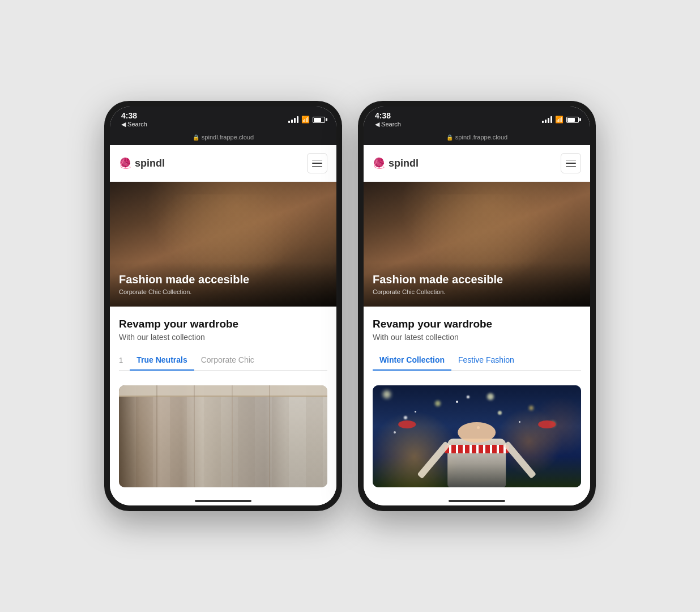 Image resolution: width=700 pixels, height=612 pixels. Describe the element at coordinates (560, 120) in the screenshot. I see `wifi-icon-right: 📶` at that location.